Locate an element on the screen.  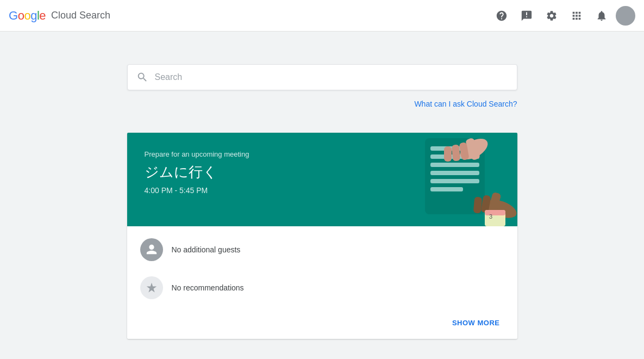
search-bar is located at coordinates (322, 77).